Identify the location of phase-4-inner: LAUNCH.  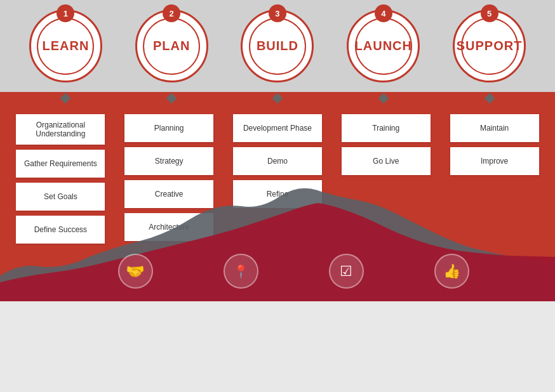
(384, 46).